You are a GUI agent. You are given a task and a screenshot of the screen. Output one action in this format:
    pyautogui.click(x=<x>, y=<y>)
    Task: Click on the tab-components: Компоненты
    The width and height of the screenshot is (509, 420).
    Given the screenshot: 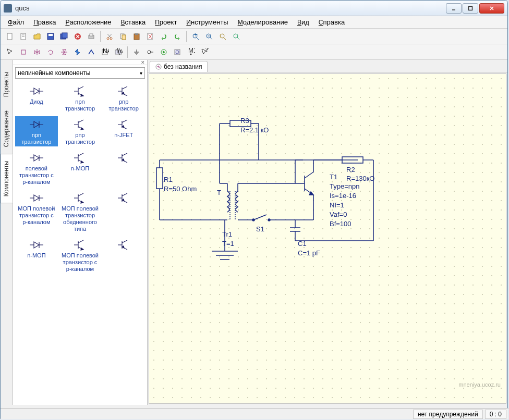 What is the action you would take?
    pyautogui.click(x=6, y=178)
    